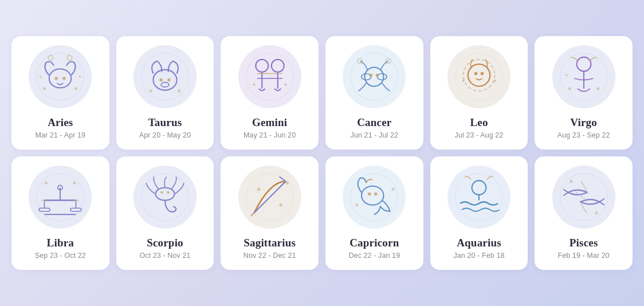 Image resolution: width=644 pixels, height=306 pixels. I want to click on zodiac-card-cancer: CancerJun 21 - Jul 22, so click(375, 93).